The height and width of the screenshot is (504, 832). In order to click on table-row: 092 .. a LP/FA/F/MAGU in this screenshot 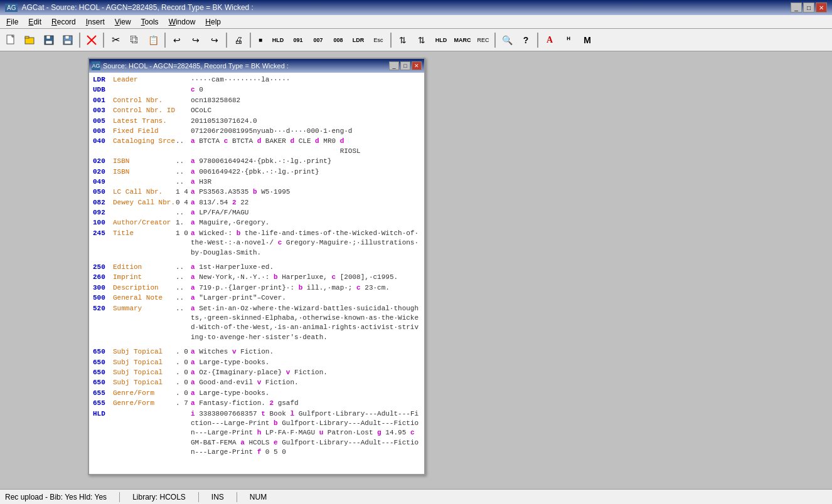, I will do `click(257, 213)`.